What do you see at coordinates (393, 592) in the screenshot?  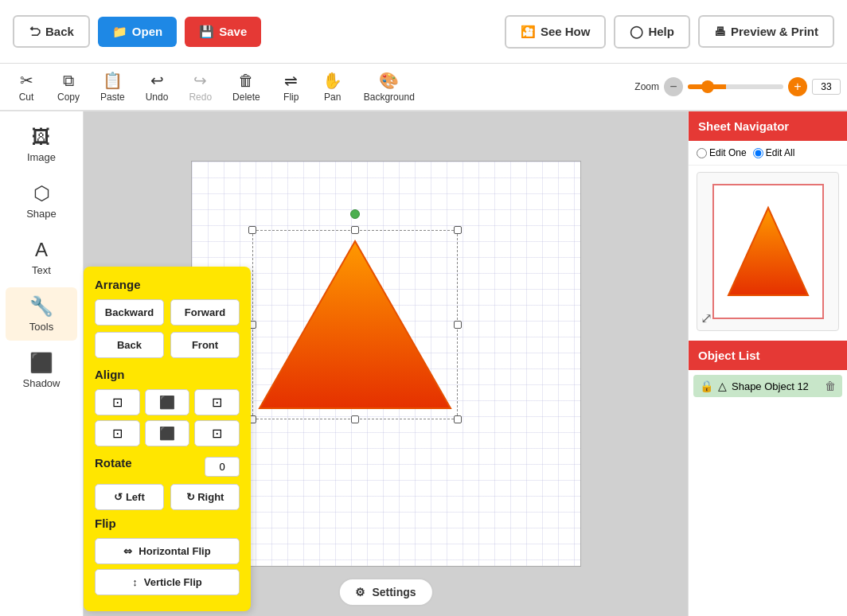 I see `settings-label: Settings` at bounding box center [393, 592].